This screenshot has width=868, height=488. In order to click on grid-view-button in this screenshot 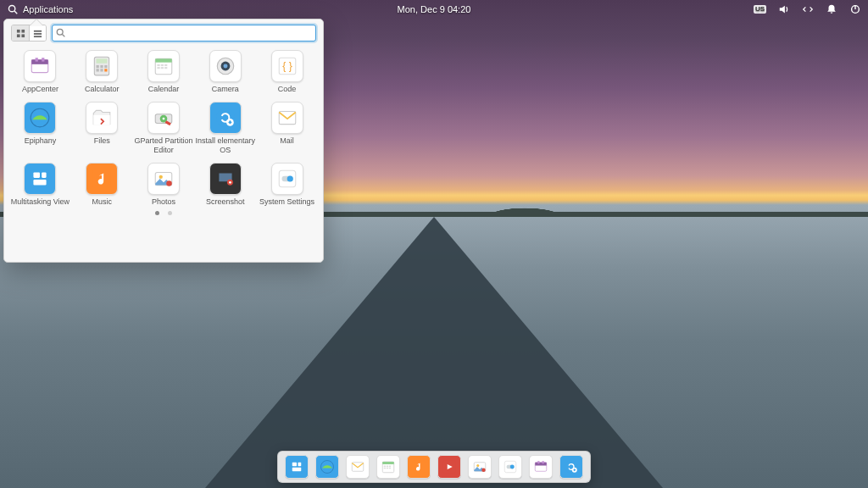, I will do `click(20, 33)`.